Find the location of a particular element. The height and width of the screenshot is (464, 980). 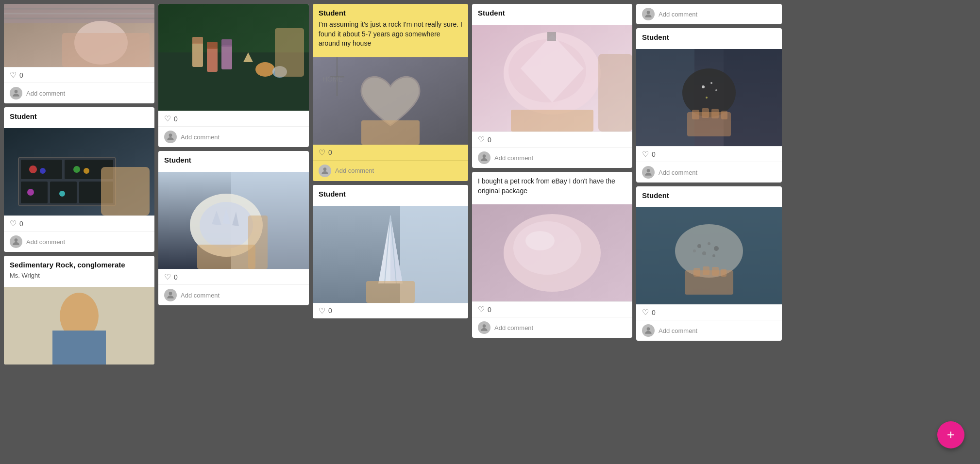

fab-add-button: + is located at coordinates (951, 435).